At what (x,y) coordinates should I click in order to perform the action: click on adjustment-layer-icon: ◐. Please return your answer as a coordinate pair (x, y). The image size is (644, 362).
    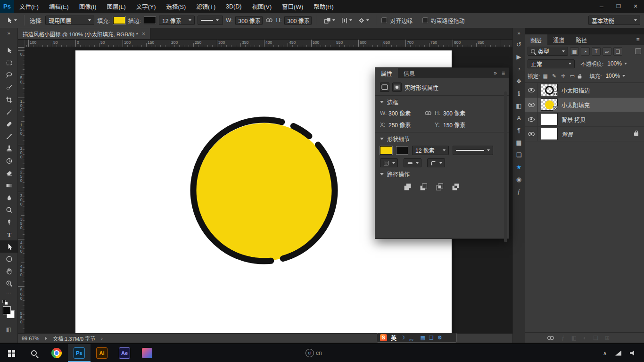
    Looking at the image, I should click on (585, 338).